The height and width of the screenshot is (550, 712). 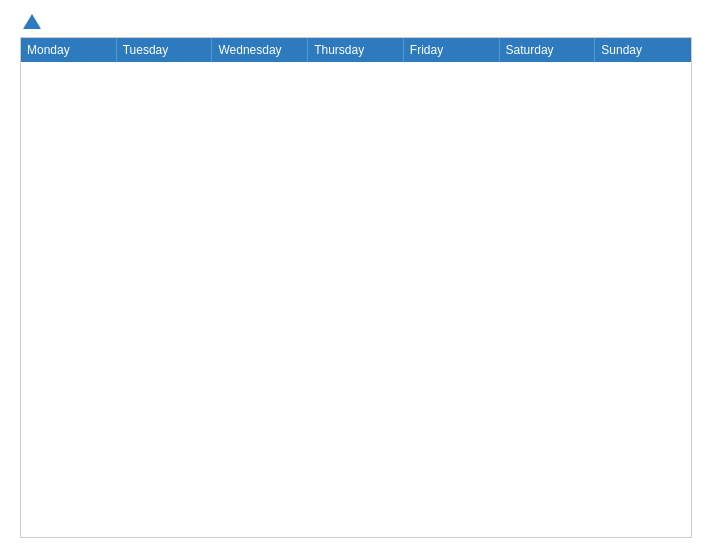 What do you see at coordinates (32, 22) in the screenshot?
I see `logo-triangle-icon` at bounding box center [32, 22].